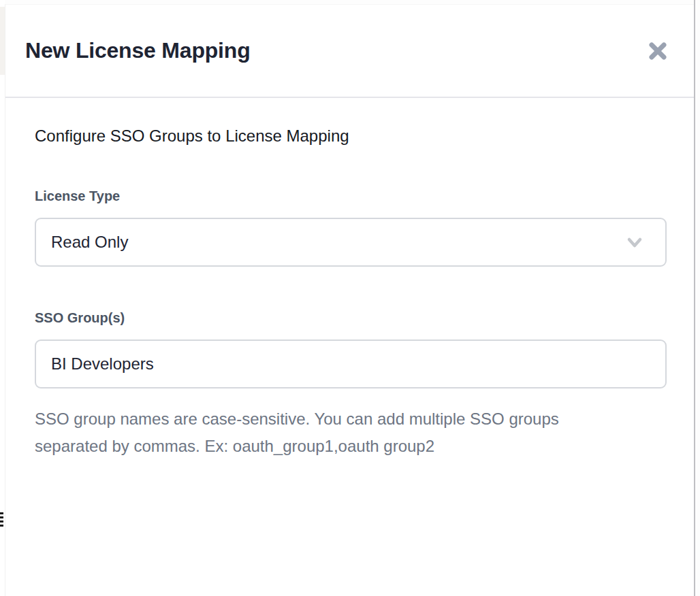 The image size is (700, 596). Describe the element at coordinates (1, 520) in the screenshot. I see `menu-icon-fragment` at that location.